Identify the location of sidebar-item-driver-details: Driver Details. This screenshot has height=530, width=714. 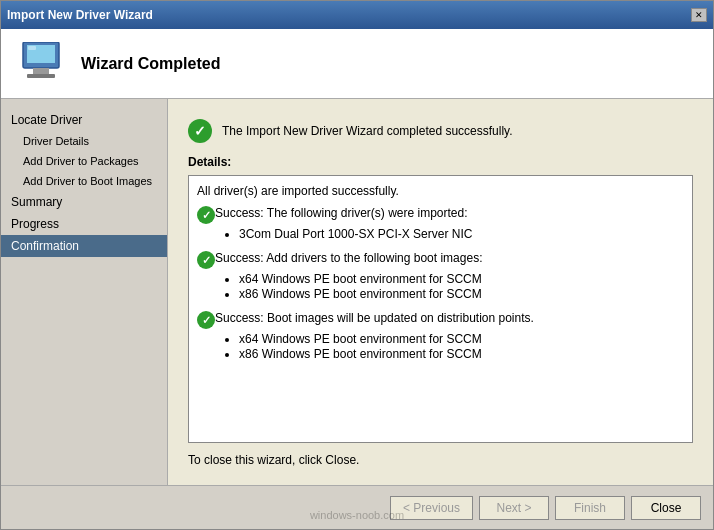
(84, 141).